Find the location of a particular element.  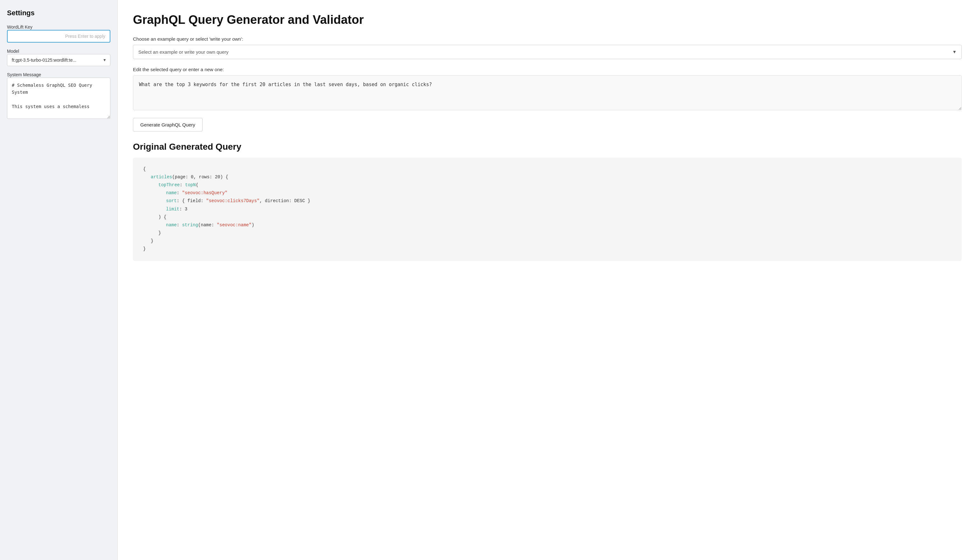

example-query-select-wrapper: Select an example or write your own quer… is located at coordinates (547, 52).